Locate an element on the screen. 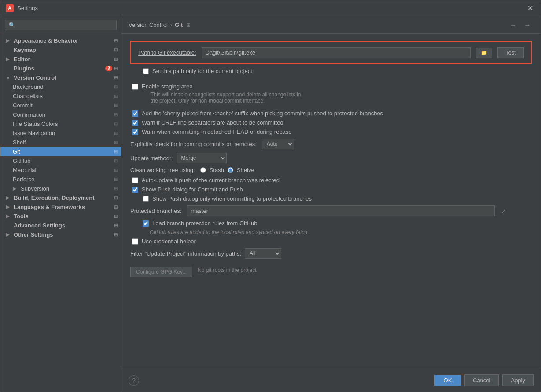 This screenshot has width=541, height=392. stash-radio is located at coordinates (203, 170).